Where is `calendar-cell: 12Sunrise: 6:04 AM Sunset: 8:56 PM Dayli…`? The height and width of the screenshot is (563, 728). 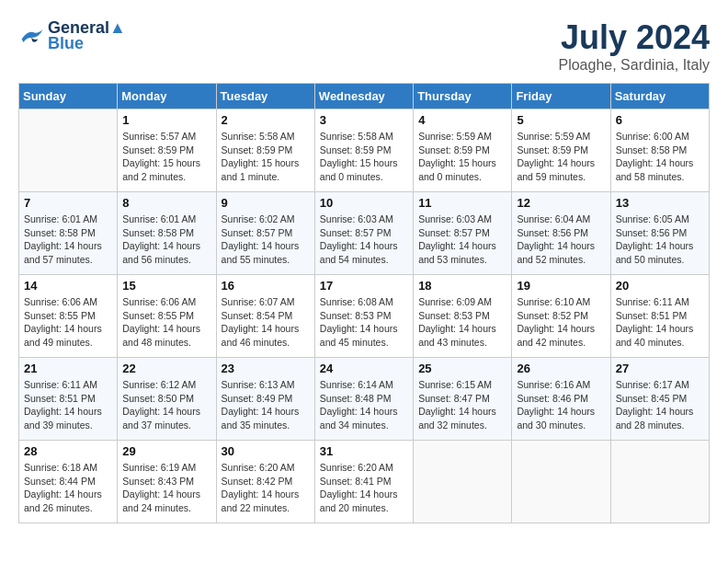 calendar-cell: 12Sunrise: 6:04 AM Sunset: 8:56 PM Dayli… is located at coordinates (561, 234).